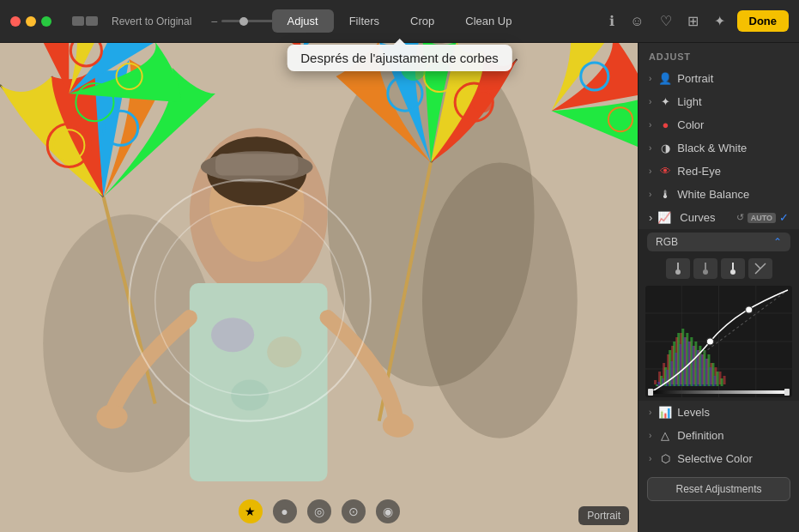 Image resolution: width=799 pixels, height=532 pixels. What do you see at coordinates (665, 412) in the screenshot?
I see `levels-icon: 📊` at bounding box center [665, 412].